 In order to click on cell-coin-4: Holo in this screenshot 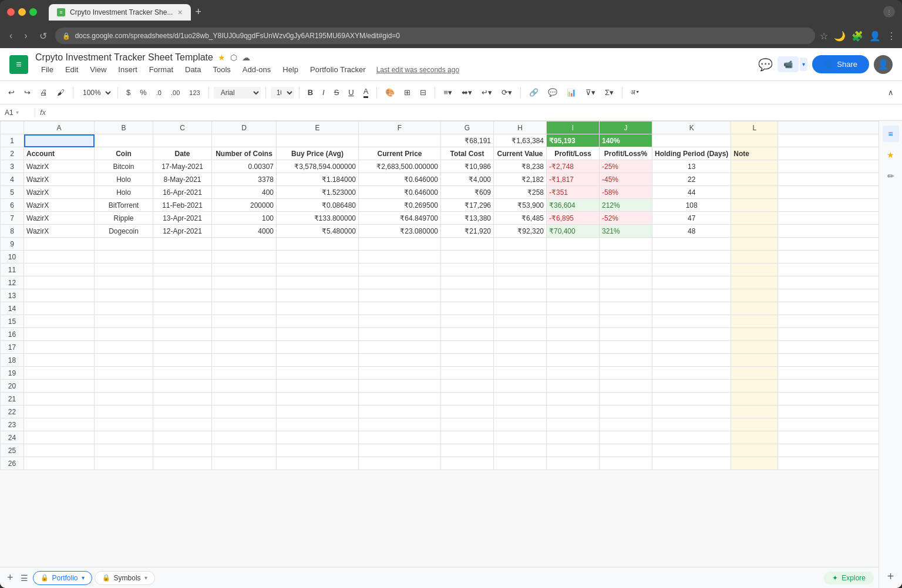, I will do `click(124, 180)`.